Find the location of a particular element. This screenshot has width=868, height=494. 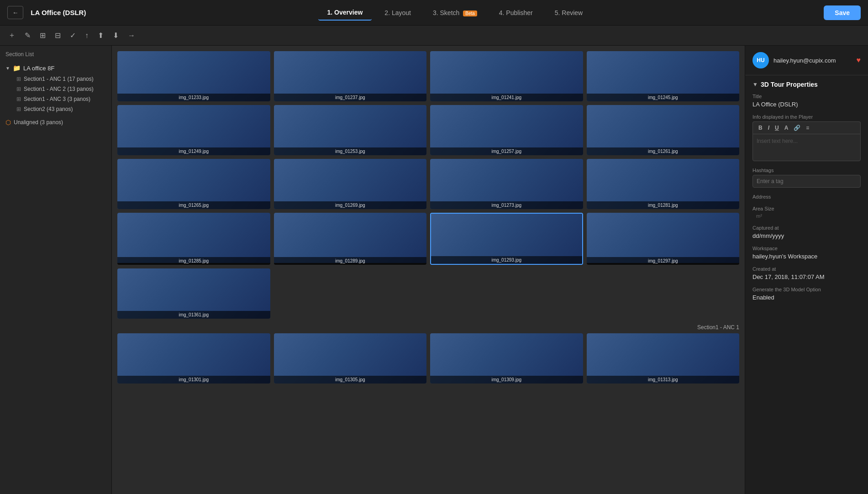

tab-publisher: 4. Publisher is located at coordinates (516, 13).